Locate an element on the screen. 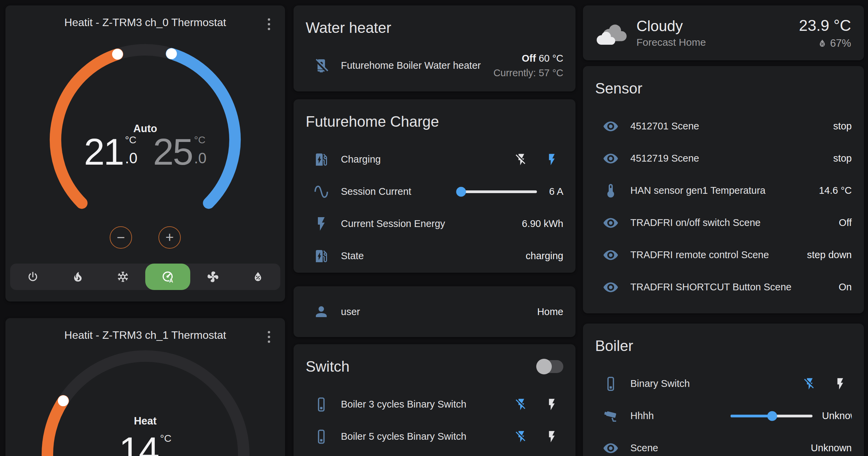  row-label: 4512719 Scene is located at coordinates (665, 159).